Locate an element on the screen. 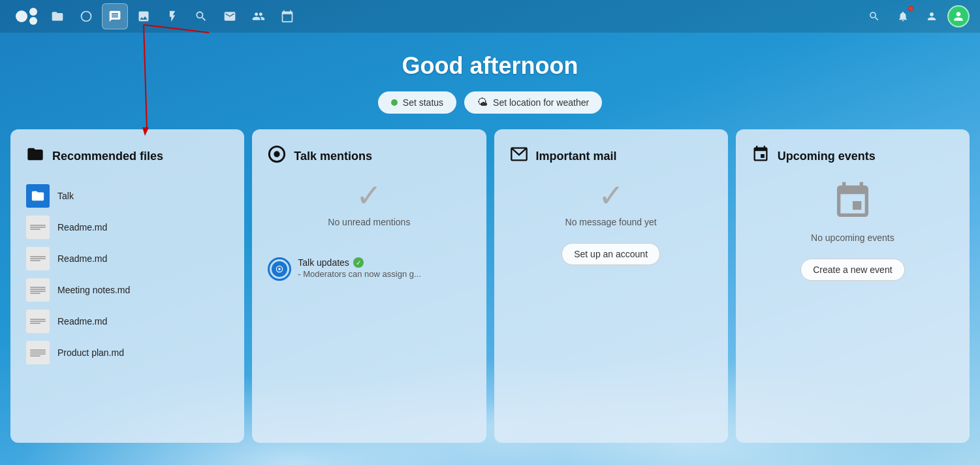 Image resolution: width=980 pixels, height=465 pixels. events-empty-text: No upcoming events is located at coordinates (853, 238).